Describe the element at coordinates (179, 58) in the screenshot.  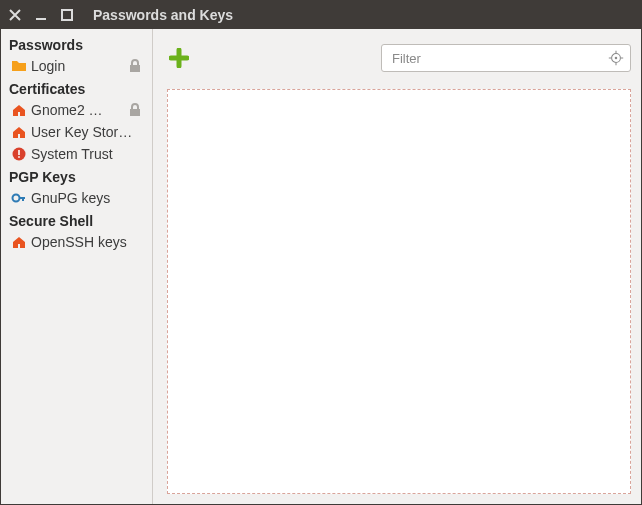
I see `add-button` at that location.